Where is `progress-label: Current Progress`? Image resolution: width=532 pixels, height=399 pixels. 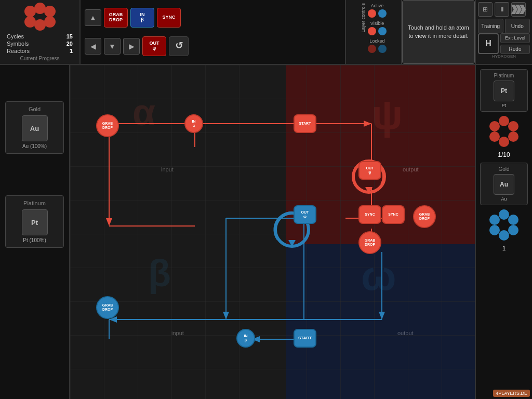 progress-label: Current Progress is located at coordinates (39, 58).